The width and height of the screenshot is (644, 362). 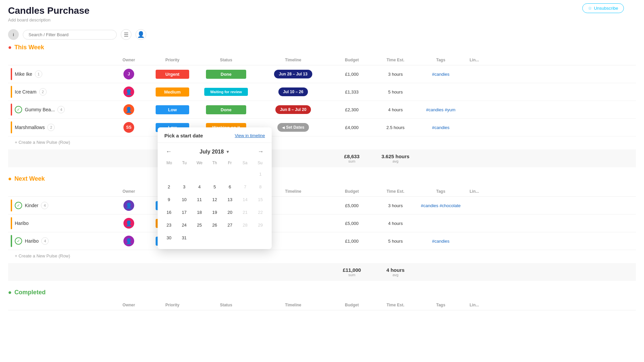 I want to click on status-badge: Waiting for review, so click(x=226, y=92).